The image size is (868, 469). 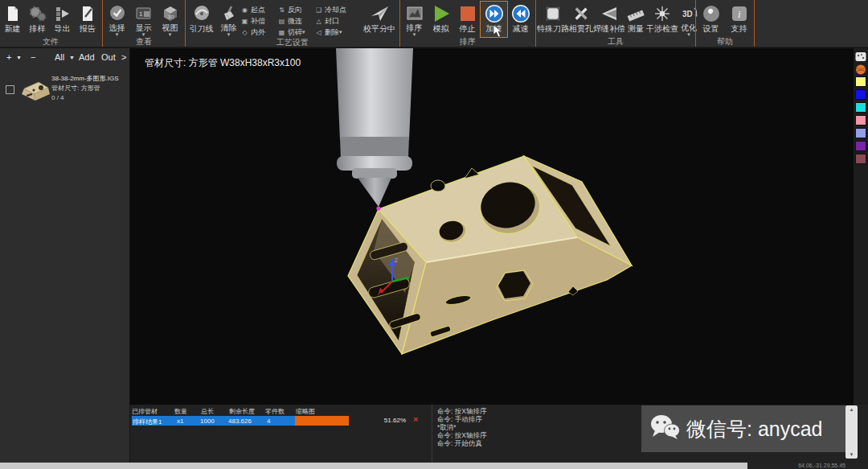 What do you see at coordinates (415, 19) in the screenshot?
I see `sort-button: 排序 ▾` at bounding box center [415, 19].